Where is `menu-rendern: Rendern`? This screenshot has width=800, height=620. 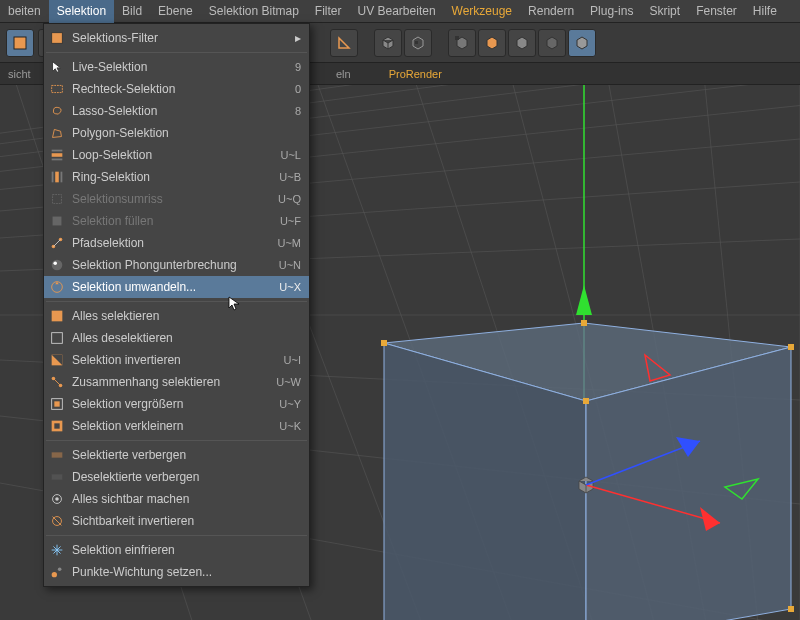
menu-rendern: Rendern is located at coordinates (551, 12).